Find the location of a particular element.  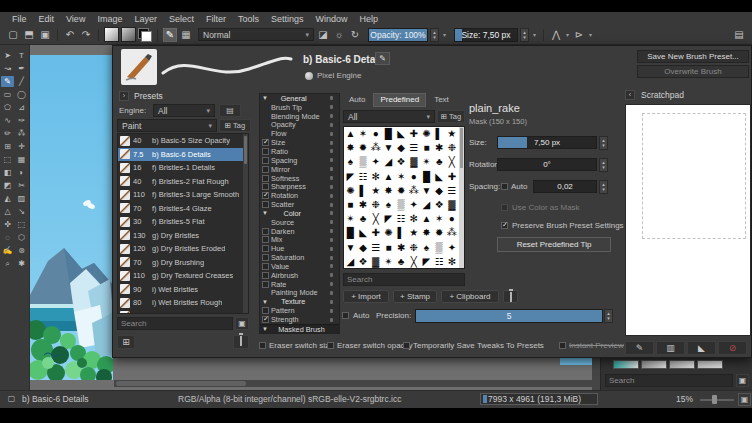

option-row-airbrush: Airbrush is located at coordinates (300, 276).